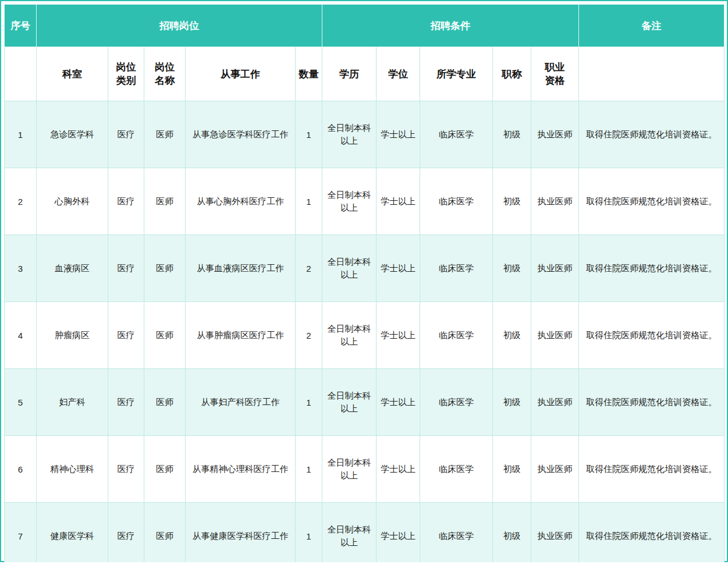  What do you see at coordinates (309, 335) in the screenshot?
I see `cell-count: 2` at bounding box center [309, 335].